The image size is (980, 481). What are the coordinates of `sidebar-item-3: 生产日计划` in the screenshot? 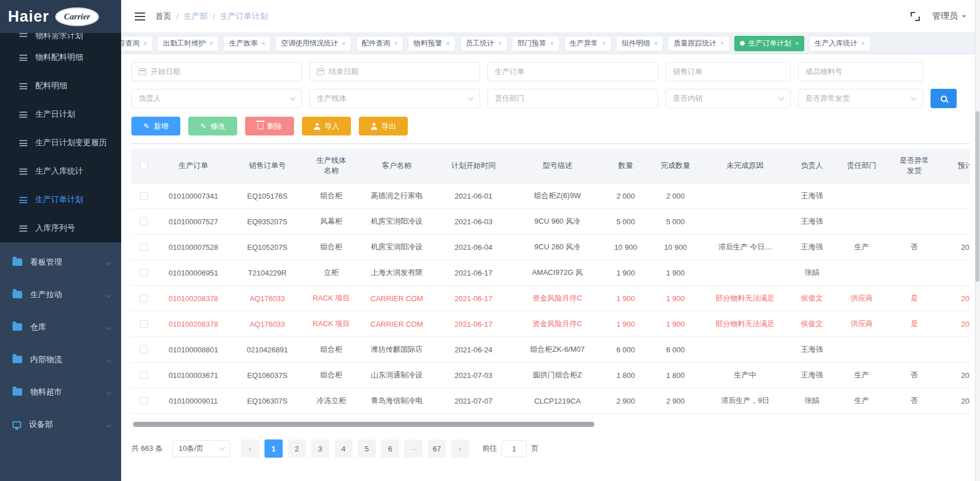 It's located at (60, 114).